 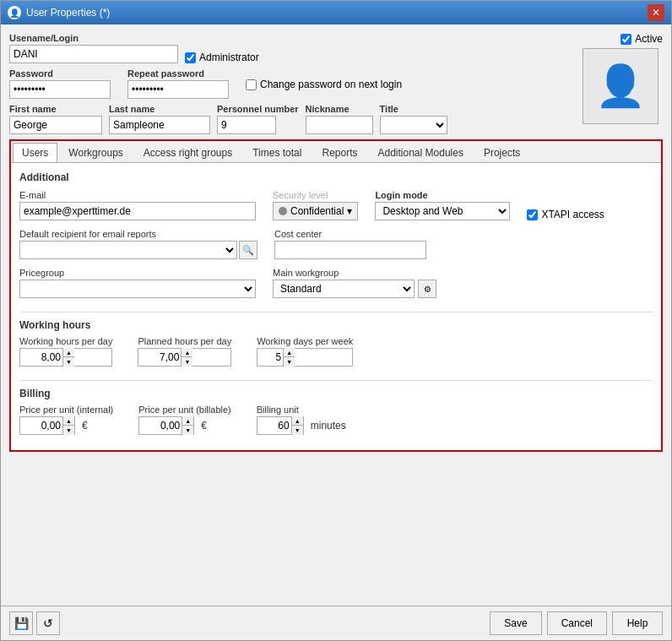 I want to click on planned-hours-per-day-label: Planned hours per day, so click(x=184, y=341).